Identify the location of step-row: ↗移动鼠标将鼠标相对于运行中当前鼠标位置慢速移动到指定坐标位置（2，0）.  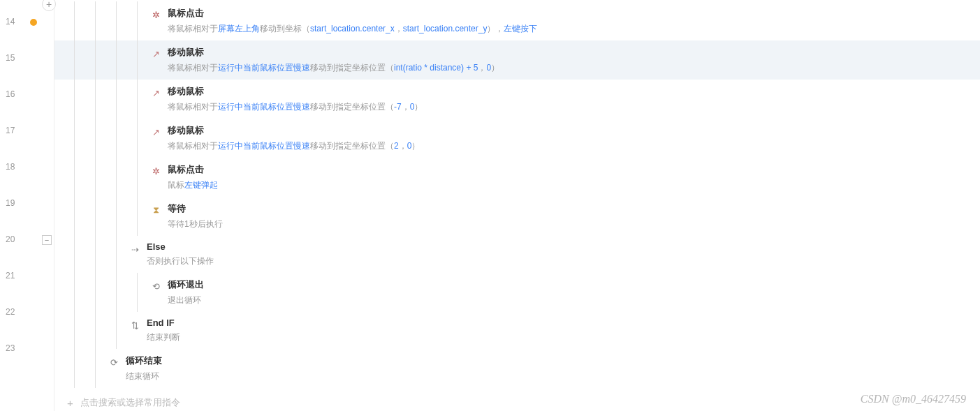
(517, 138).